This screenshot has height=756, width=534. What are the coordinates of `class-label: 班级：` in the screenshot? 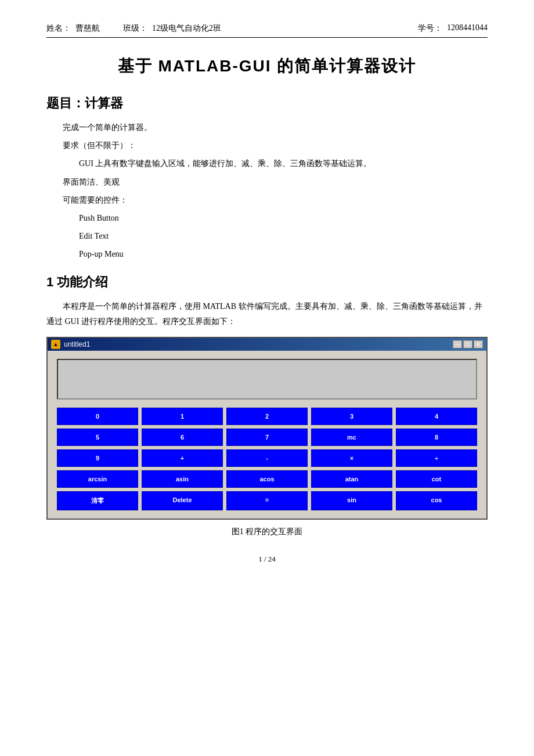 It's located at (135, 28).